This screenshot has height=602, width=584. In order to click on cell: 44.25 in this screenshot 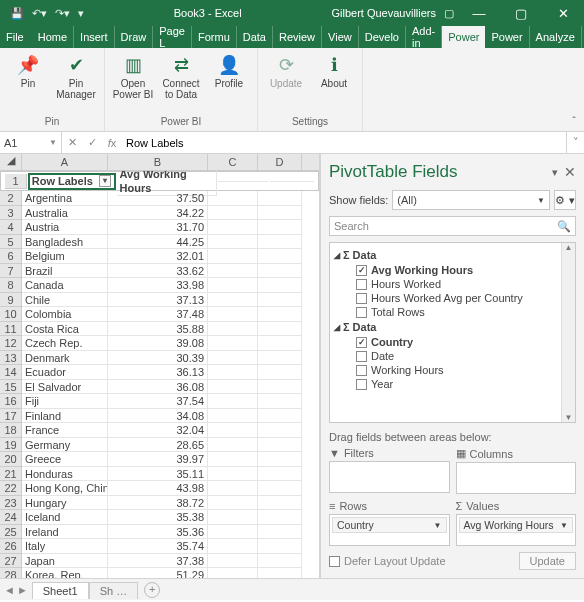, I will do `click(158, 242)`.